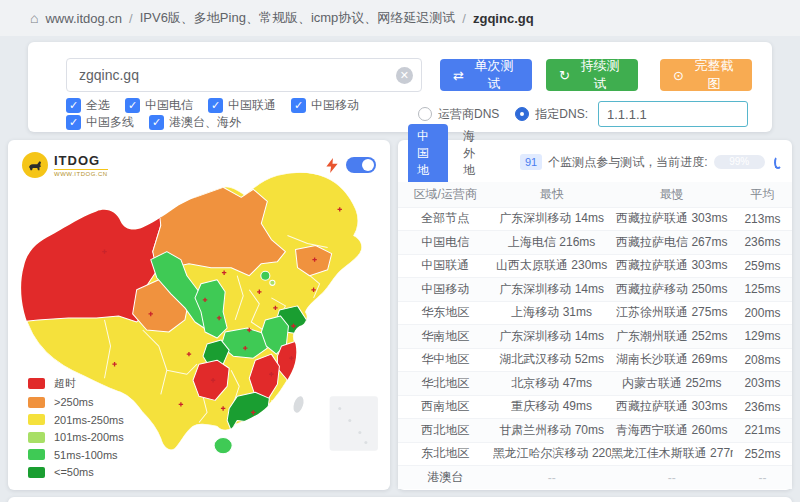 The width and height of the screenshot is (800, 502). Describe the element at coordinates (76, 437) in the screenshot. I see `legend-item: 101ms-200ms` at that location.